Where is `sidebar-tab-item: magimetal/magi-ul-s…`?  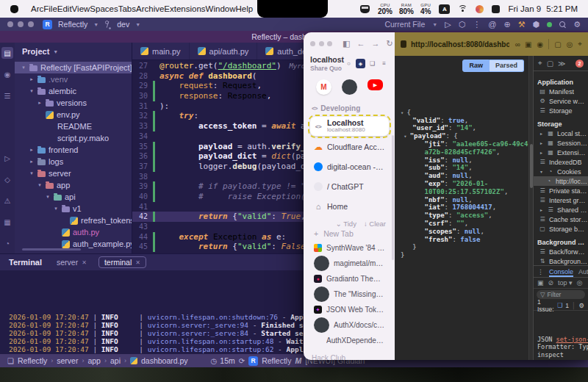
sidebar-tab-item: magimetal/magi-ul-s… is located at coordinates (350, 263).